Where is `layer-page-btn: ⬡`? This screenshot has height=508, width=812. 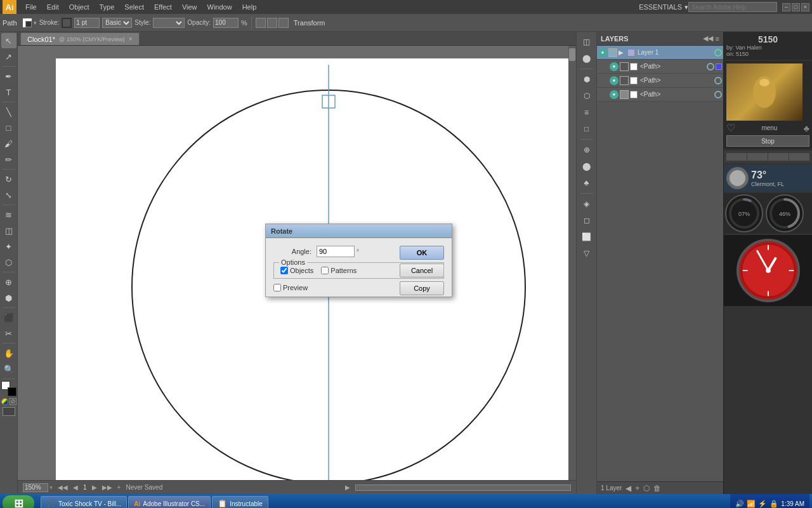 layer-page-btn: ⬡ is located at coordinates (646, 488).